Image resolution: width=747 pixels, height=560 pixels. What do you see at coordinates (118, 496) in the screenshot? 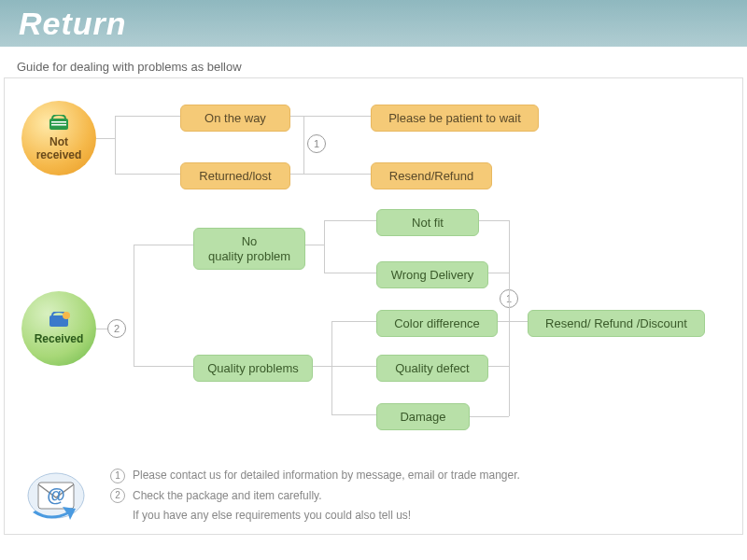
I see `note-num-2: 2` at bounding box center [118, 496].